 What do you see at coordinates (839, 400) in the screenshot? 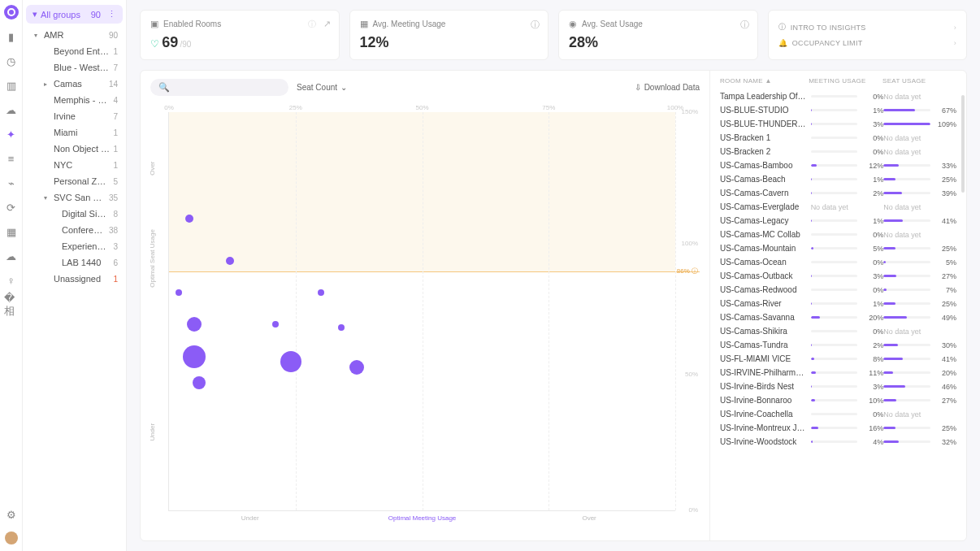
I see `table-row: US-Irvine-Bonnaroo10%27%` at bounding box center [839, 400].